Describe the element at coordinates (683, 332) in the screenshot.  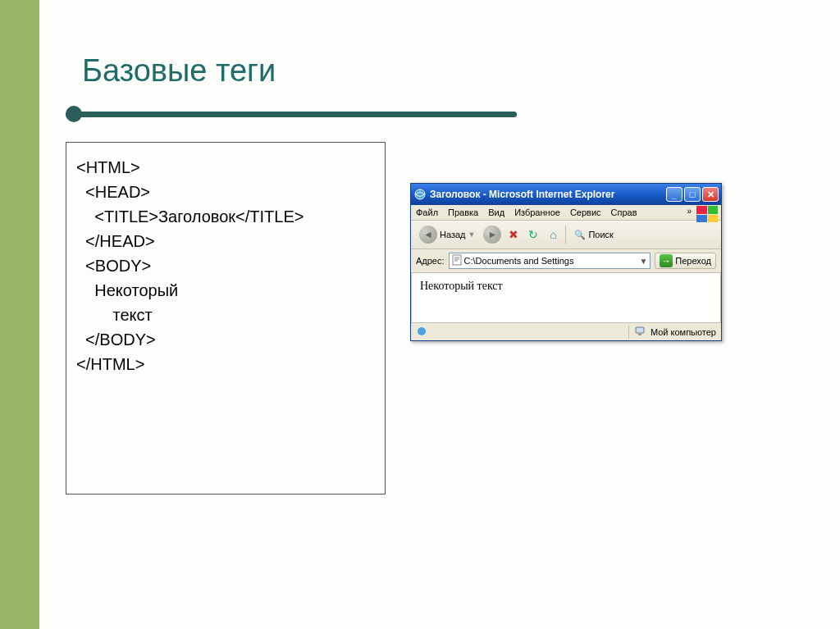
I see `status-zone-label: Мой компьютер` at that location.